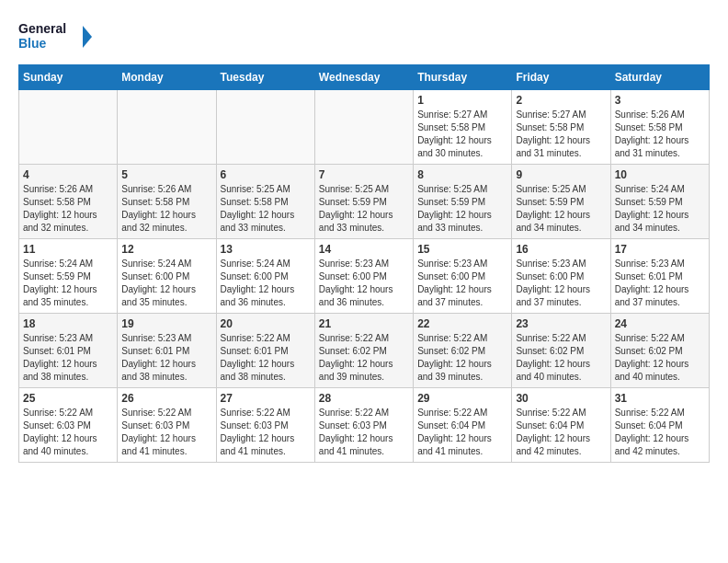 Image resolution: width=728 pixels, height=563 pixels. I want to click on calendar-week-row: 1Sunrise: 5:27 AMSunset: 5:58 PMDaylight…, so click(364, 127).